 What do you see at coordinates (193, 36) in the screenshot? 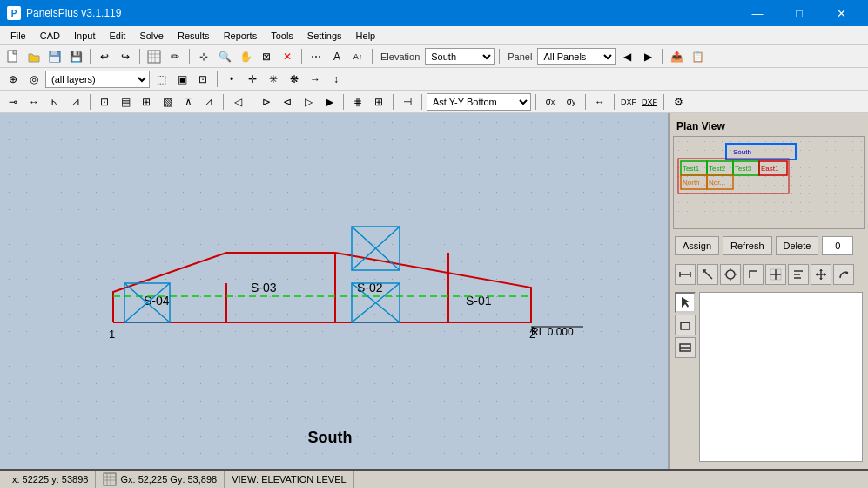
I see `menu-results: Results` at bounding box center [193, 36].